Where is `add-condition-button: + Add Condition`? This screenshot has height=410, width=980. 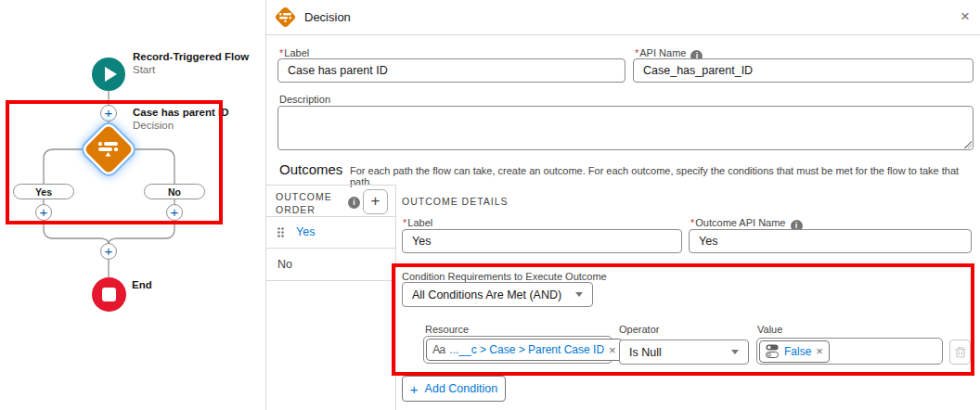 add-condition-button: + Add Condition is located at coordinates (454, 389).